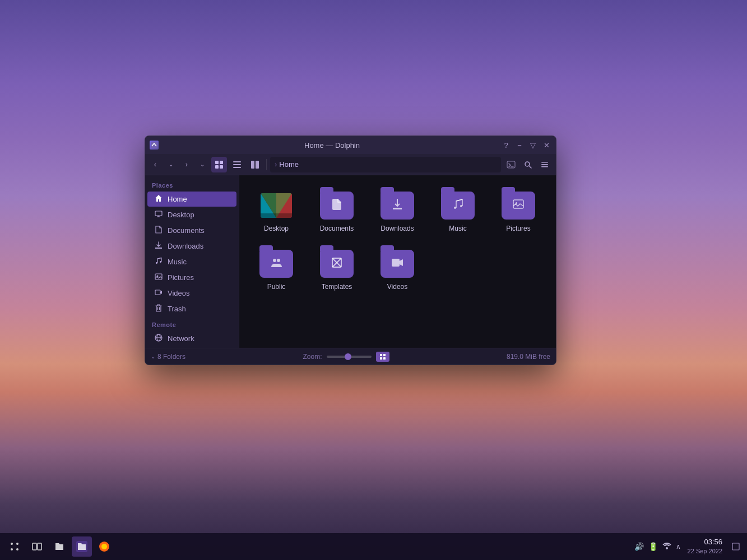 The image size is (747, 560). Describe the element at coordinates (219, 165) in the screenshot. I see `view-icons-button` at that location.